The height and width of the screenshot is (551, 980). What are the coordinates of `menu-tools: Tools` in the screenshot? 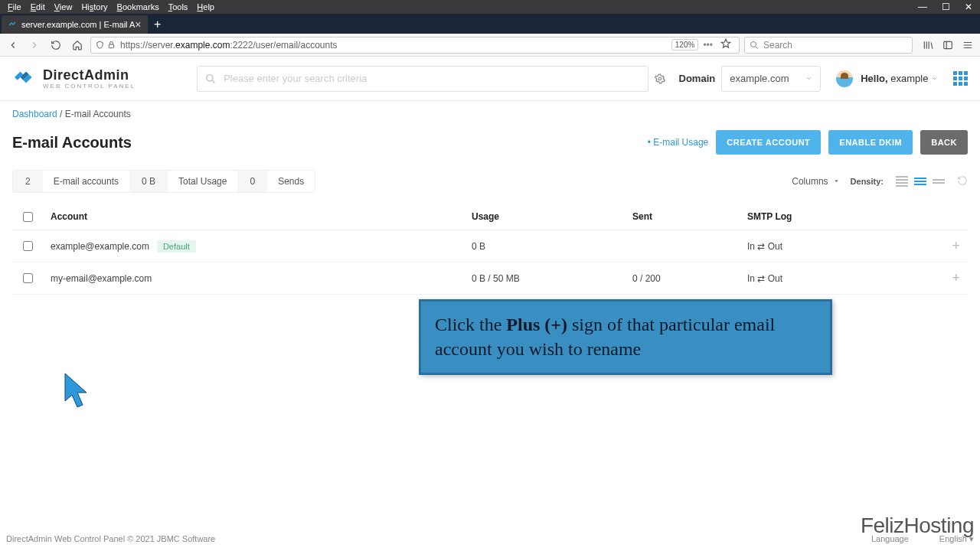 It's located at (178, 7).